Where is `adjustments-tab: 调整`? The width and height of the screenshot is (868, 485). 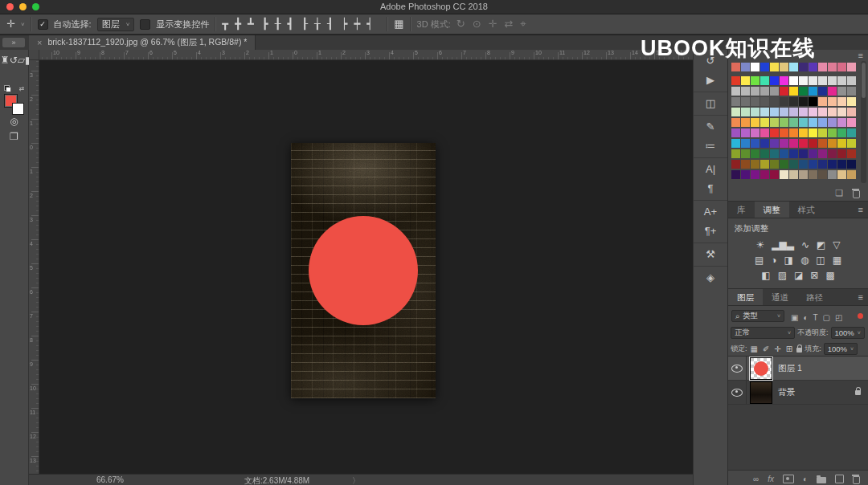
adjustments-tab: 调整 is located at coordinates (772, 210).